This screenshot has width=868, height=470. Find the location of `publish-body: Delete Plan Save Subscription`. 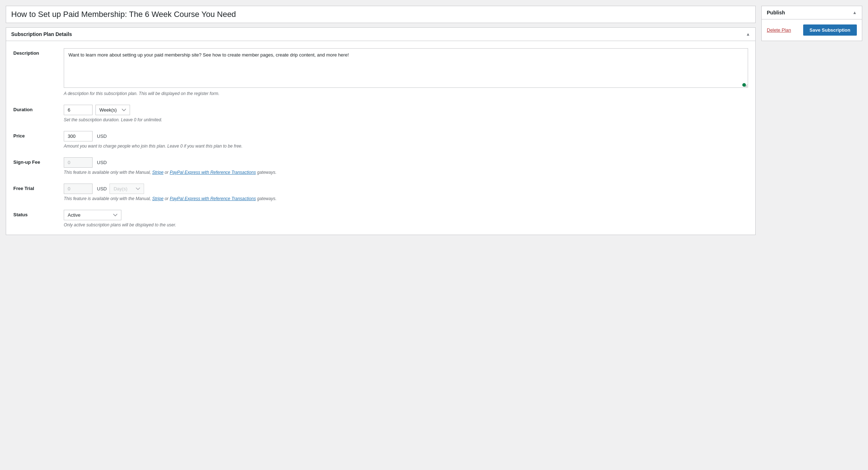

publish-body: Delete Plan Save Subscription is located at coordinates (812, 30).